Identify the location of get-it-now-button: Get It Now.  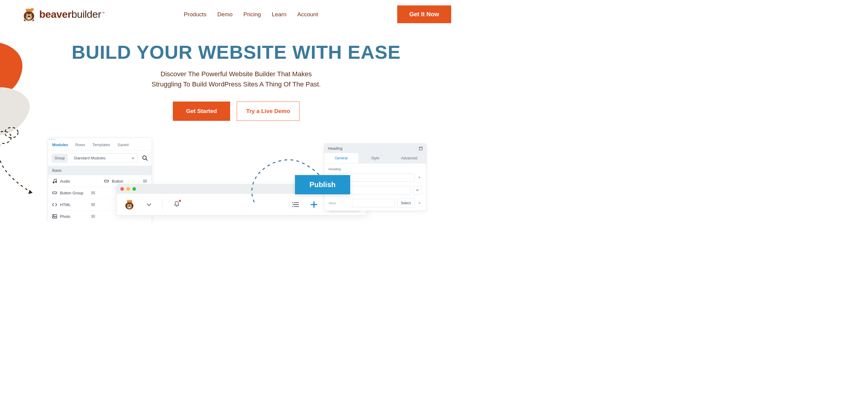
(424, 14).